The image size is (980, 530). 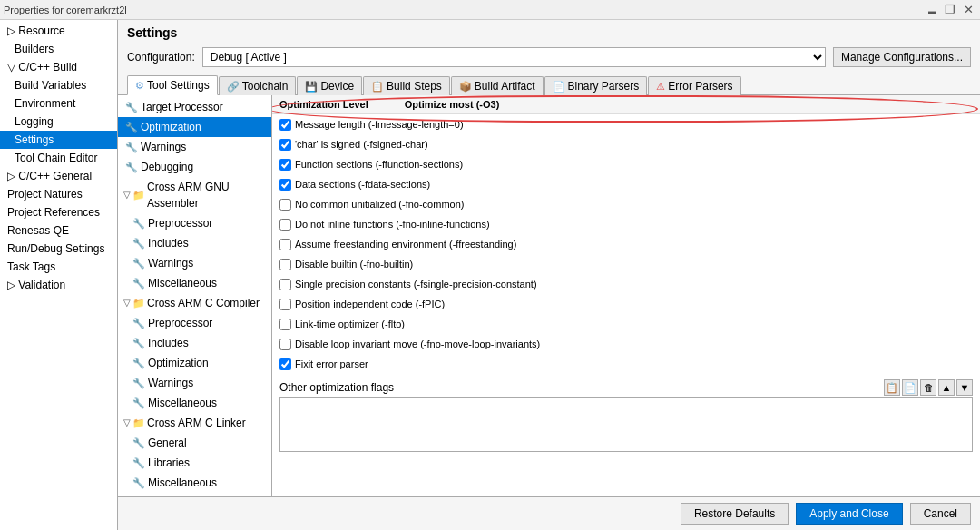 I want to click on label-func-sections: Function sections (-ffunction-sections), so click(x=379, y=164).